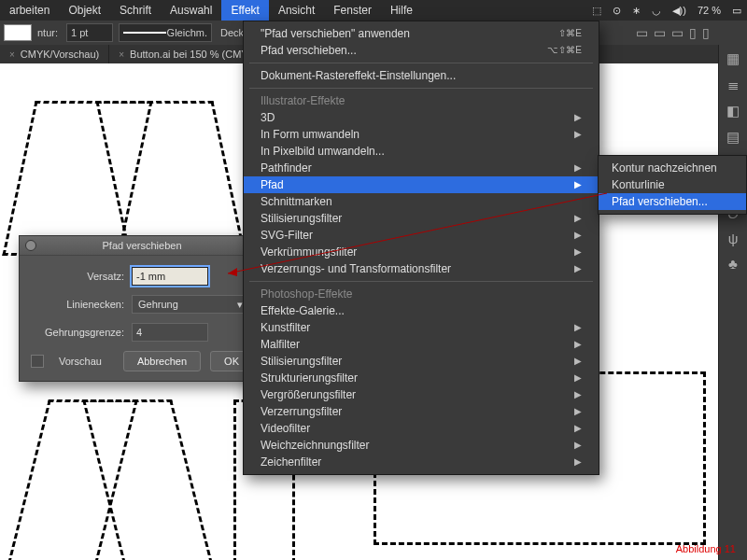  What do you see at coordinates (733, 59) in the screenshot?
I see `grid-icon: ▦` at bounding box center [733, 59].